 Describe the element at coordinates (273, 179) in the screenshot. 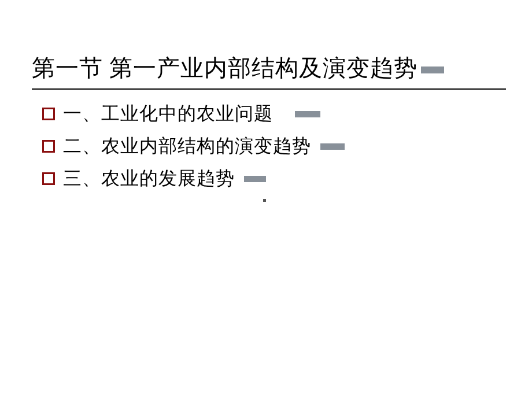

I see `bullet-item-3: 三、农业的发展趋势` at that location.